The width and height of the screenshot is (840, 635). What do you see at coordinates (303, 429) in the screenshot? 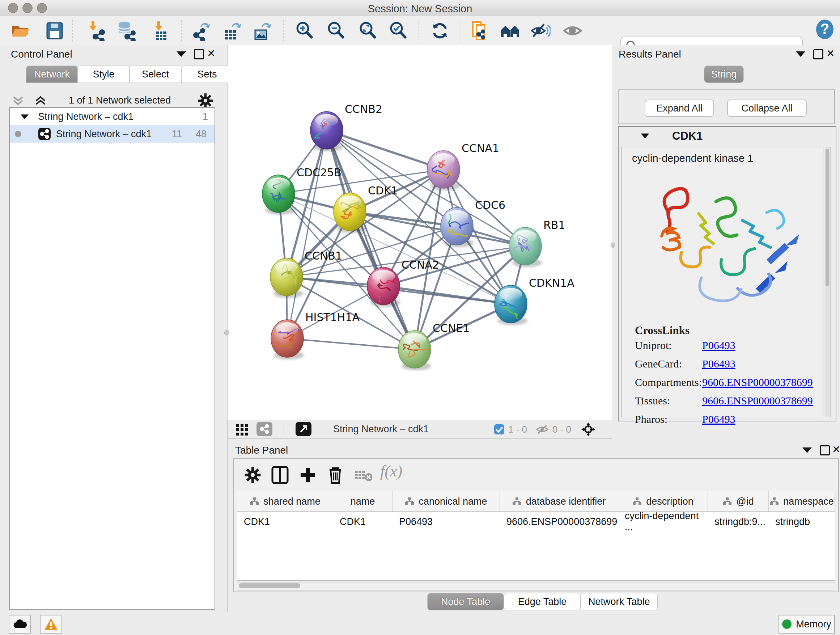
I see `open-in-window-icon` at bounding box center [303, 429].